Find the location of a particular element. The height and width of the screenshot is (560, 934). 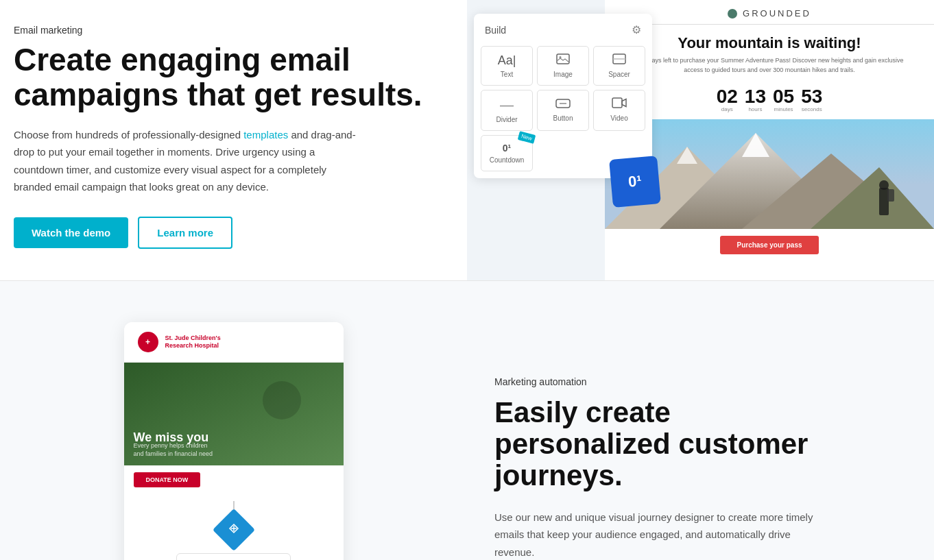

spacer-label: Spacer is located at coordinates (619, 74).